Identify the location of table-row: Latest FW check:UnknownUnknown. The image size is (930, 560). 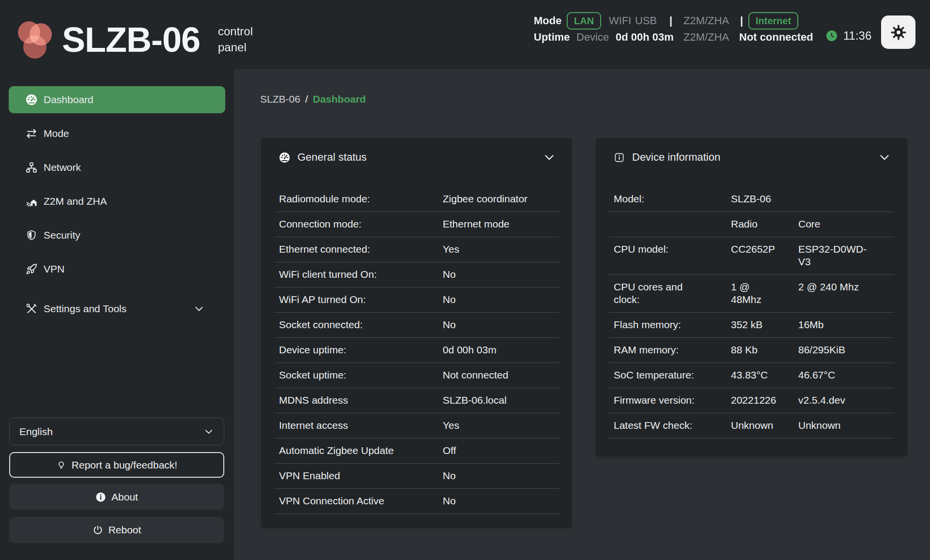
(752, 426).